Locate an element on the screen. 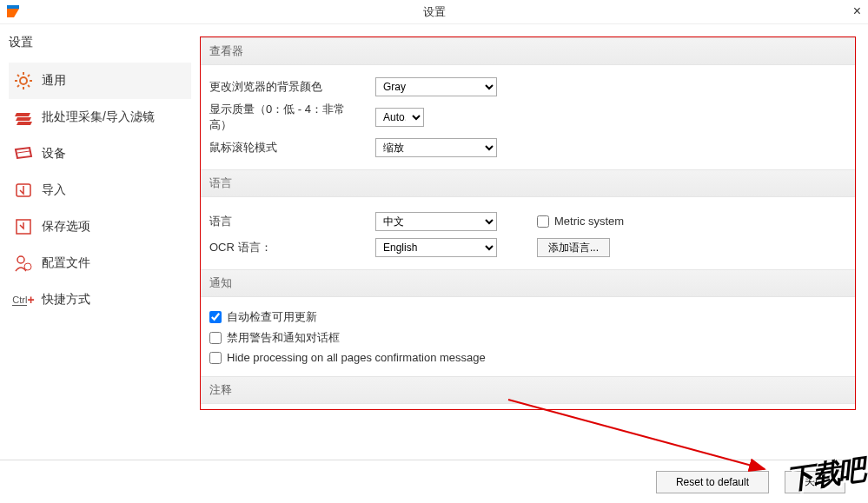 Image resolution: width=868 pixels, height=503 pixels. bgcolor-label: 更改浏览器的背景颜色 is located at coordinates (285, 87).